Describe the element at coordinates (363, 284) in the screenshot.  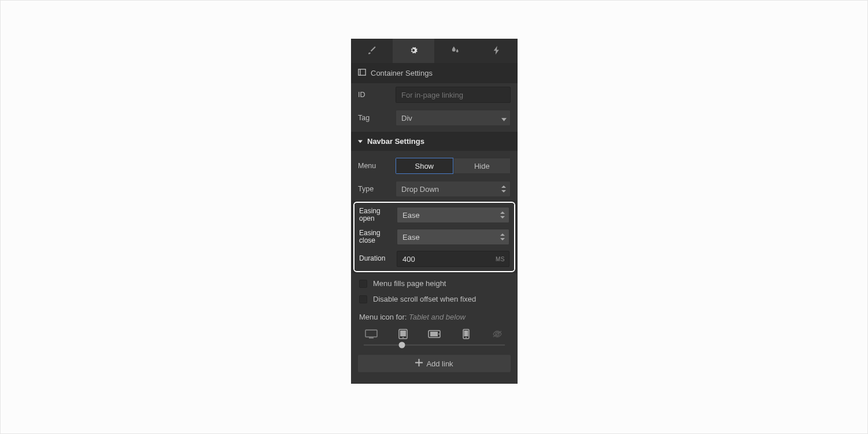
I see `menu-fills-checkbox` at that location.